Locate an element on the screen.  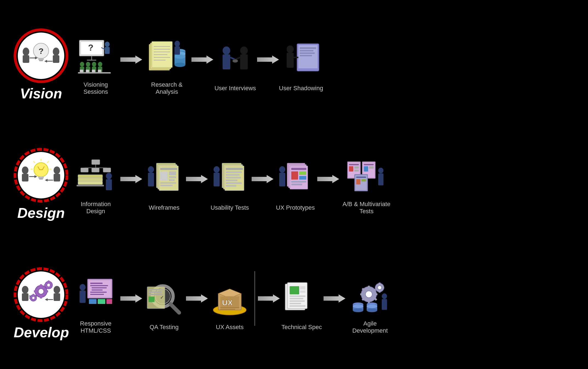
agile-development-step: Agile Development is located at coordinates (370, 304).